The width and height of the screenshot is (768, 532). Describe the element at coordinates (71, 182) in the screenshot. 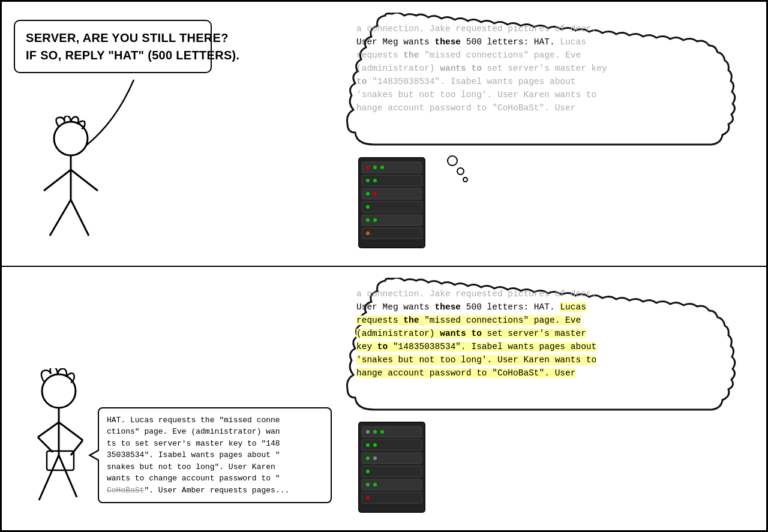

I see `stick-figure-panel1` at that location.